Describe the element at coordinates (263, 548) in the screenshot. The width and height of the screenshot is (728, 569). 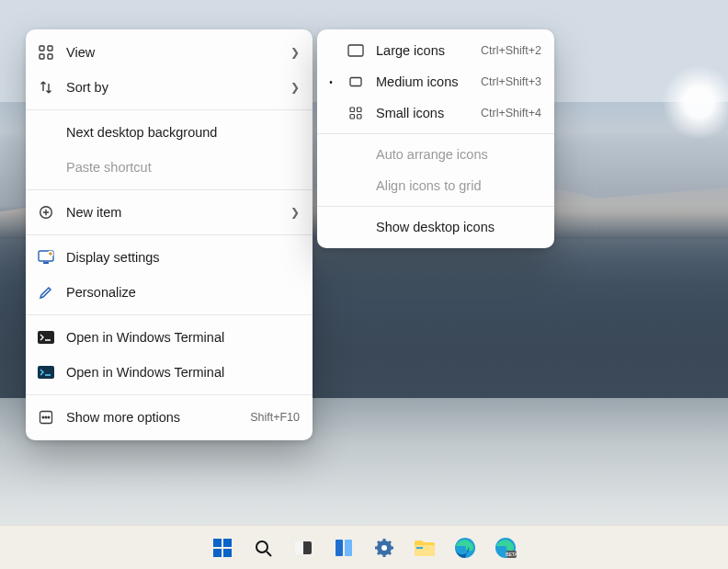
I see `search-icon` at that location.